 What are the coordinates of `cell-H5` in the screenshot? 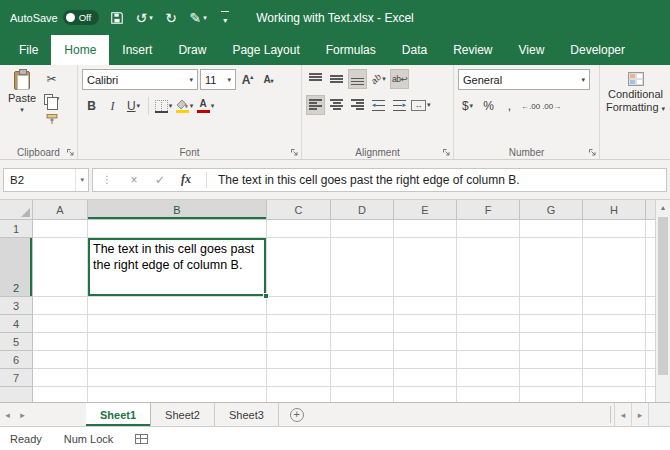 It's located at (614, 342).